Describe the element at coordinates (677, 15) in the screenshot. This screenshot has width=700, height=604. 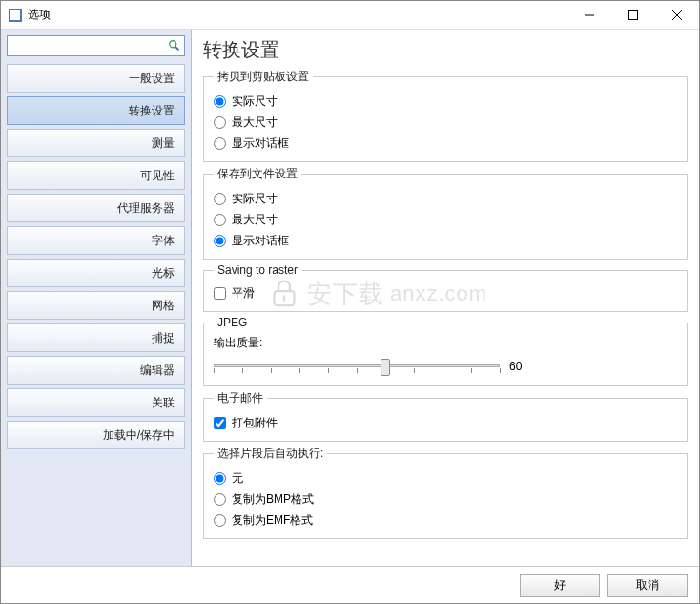
I see `close-button` at that location.